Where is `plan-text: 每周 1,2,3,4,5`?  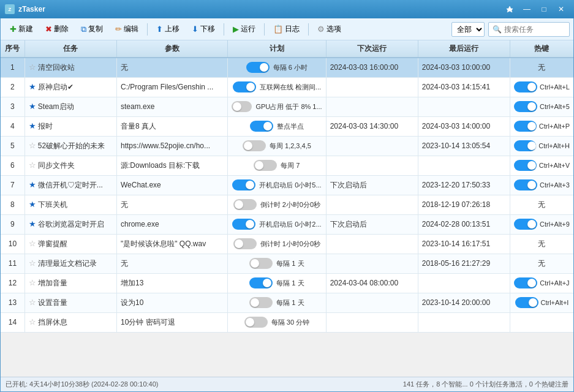
plan-text: 每周 1,2,3,4,5 is located at coordinates (290, 146).